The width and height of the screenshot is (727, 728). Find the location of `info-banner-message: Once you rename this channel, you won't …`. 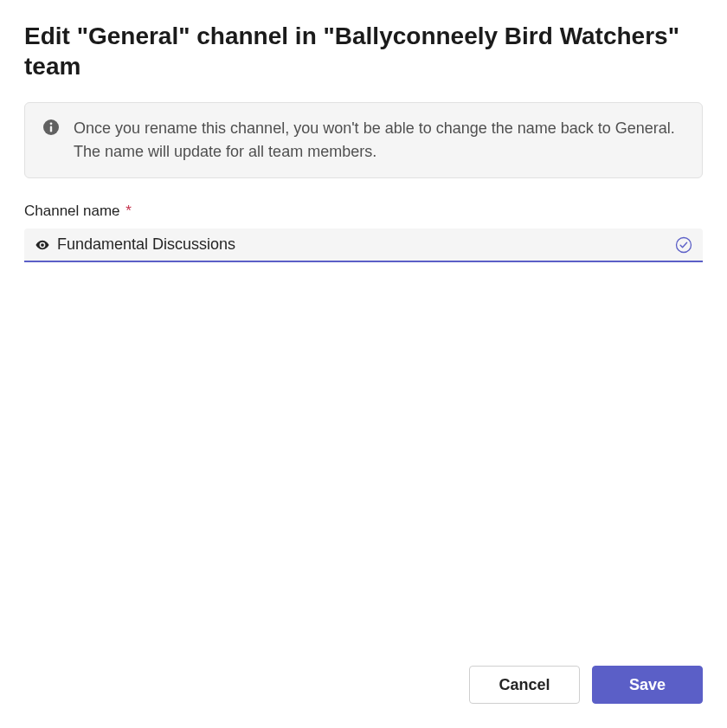

info-banner-message: Once you rename this channel, you won't … is located at coordinates (379, 140).